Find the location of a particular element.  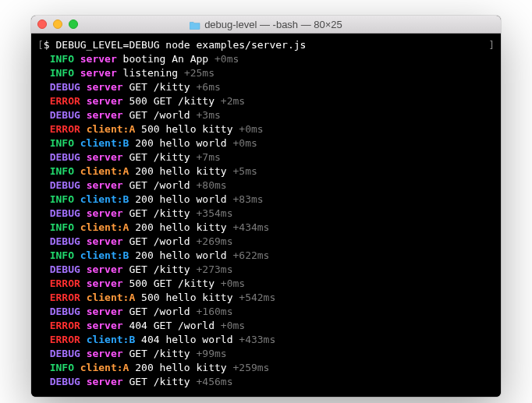

log-line: DEBUG server GET /world +3ms is located at coordinates (266, 115).